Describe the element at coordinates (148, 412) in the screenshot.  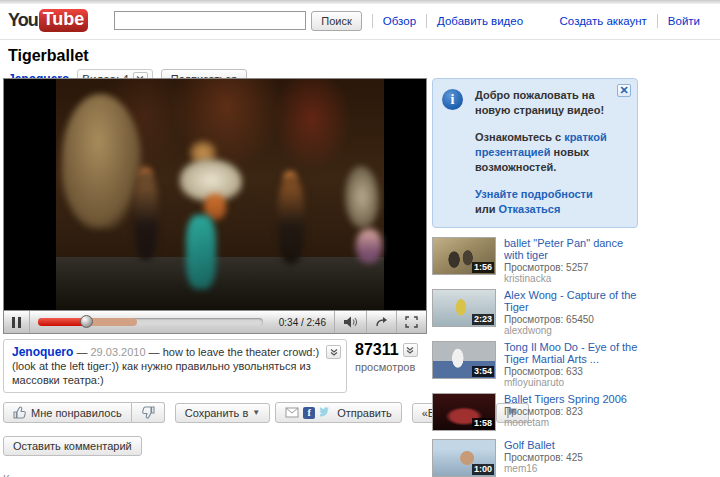
I see `thumbs-down-icon` at that location.